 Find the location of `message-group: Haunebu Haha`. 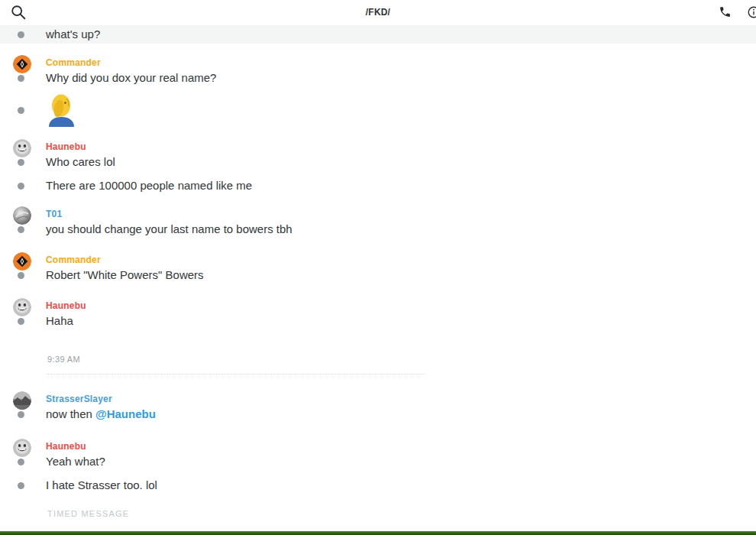

message-group: Haunebu Haha is located at coordinates (378, 313).